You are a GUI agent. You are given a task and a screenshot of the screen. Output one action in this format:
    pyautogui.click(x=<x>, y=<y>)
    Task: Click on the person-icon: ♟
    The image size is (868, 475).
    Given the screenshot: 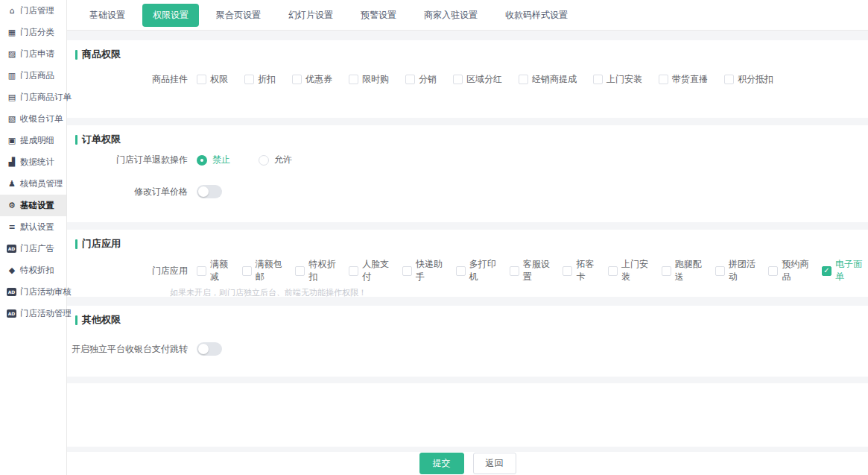 What is the action you would take?
    pyautogui.click(x=12, y=183)
    